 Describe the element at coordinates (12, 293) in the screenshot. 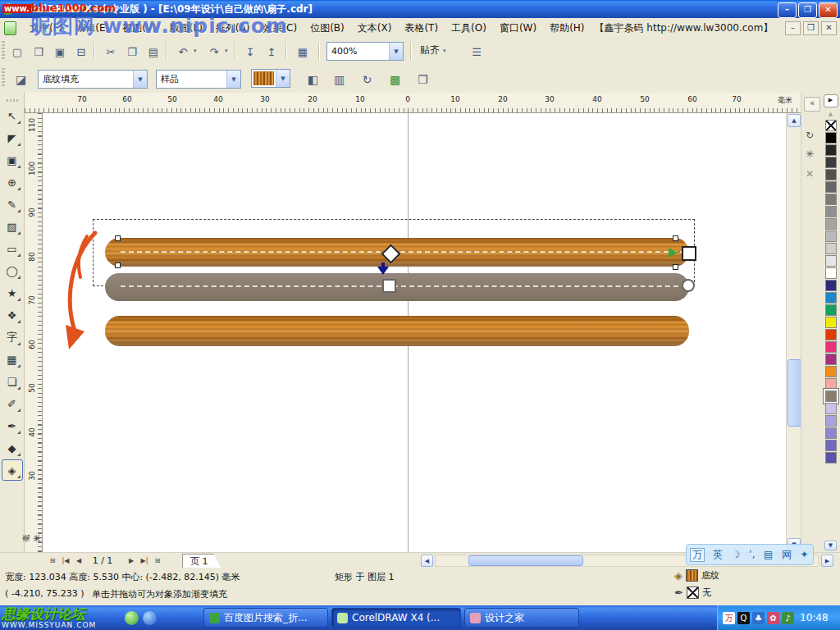

I see `polygon-tool: ★` at that location.